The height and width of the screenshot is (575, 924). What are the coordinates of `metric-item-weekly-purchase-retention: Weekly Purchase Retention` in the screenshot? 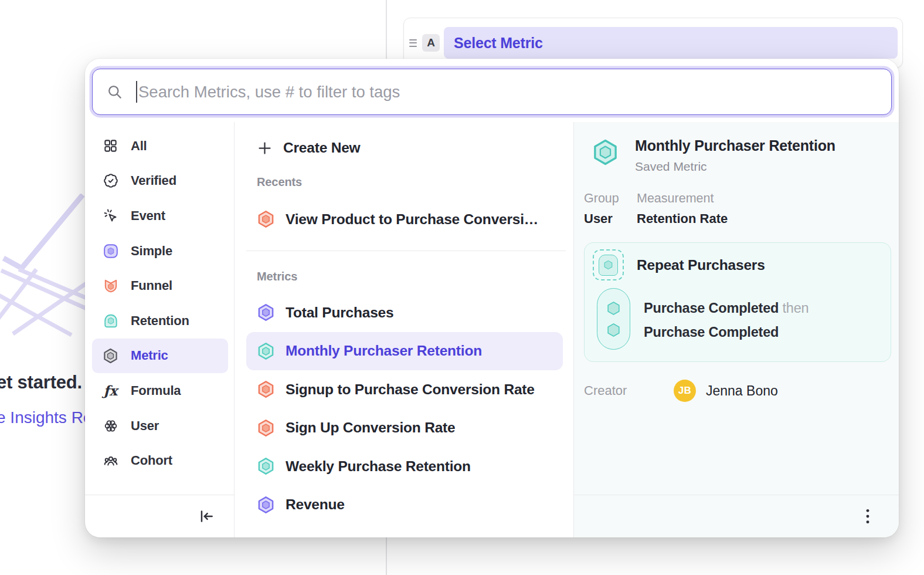 It's located at (404, 466).